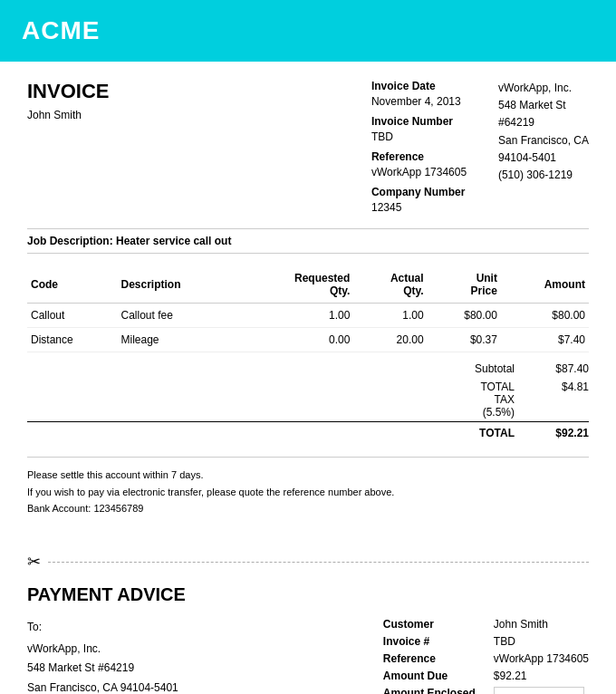 This screenshot has height=694, width=616. What do you see at coordinates (480, 433) in the screenshot?
I see `total-label: TOTAL` at bounding box center [480, 433].